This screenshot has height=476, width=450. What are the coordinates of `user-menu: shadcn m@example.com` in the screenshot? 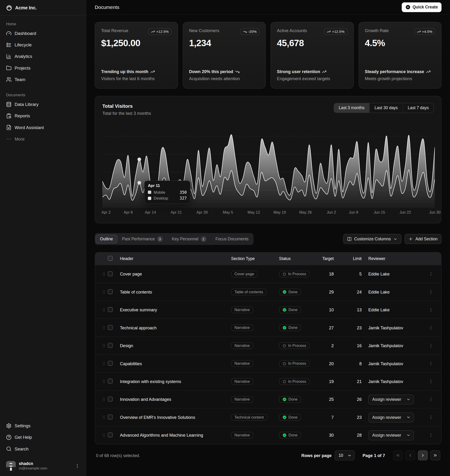 It's located at (43, 466).